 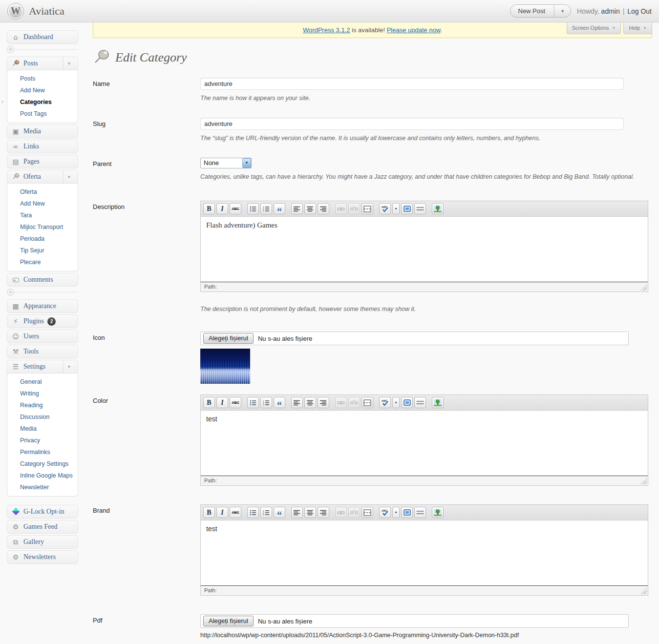 I want to click on name-input, so click(x=412, y=84).